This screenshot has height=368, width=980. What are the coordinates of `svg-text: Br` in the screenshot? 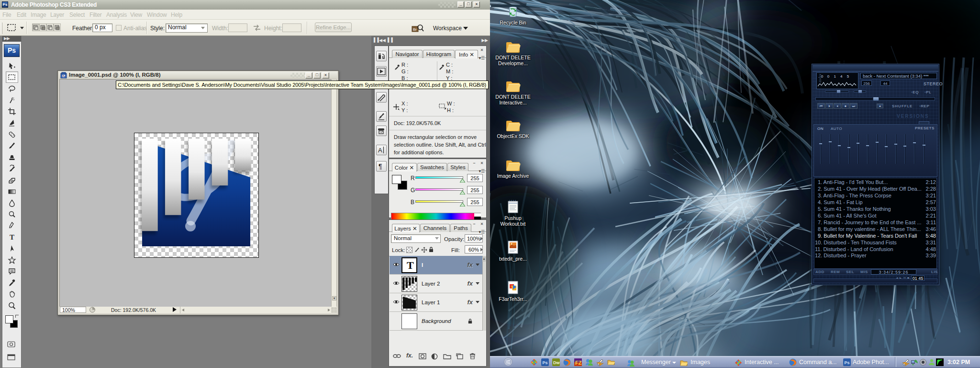 It's located at (415, 30).